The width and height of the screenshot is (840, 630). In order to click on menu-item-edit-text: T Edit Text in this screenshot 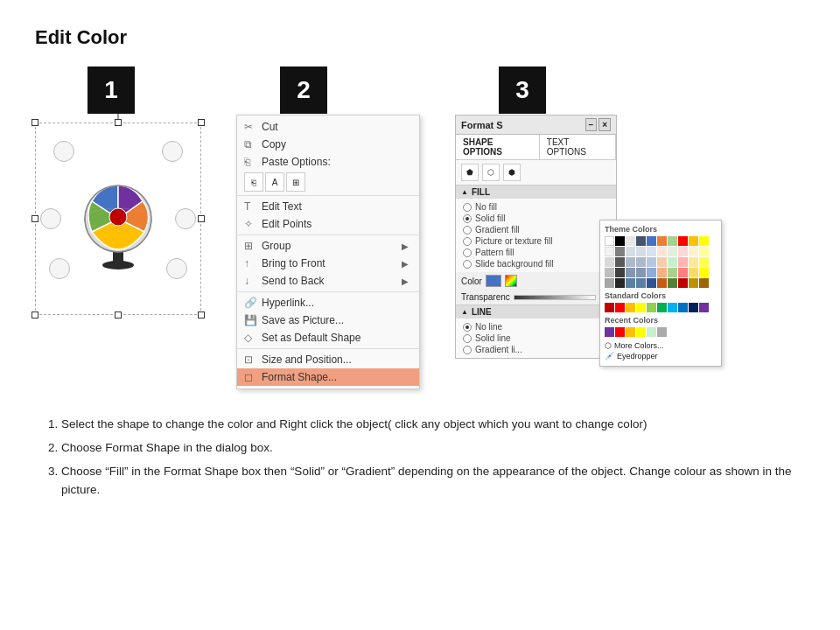, I will do `click(328, 206)`.